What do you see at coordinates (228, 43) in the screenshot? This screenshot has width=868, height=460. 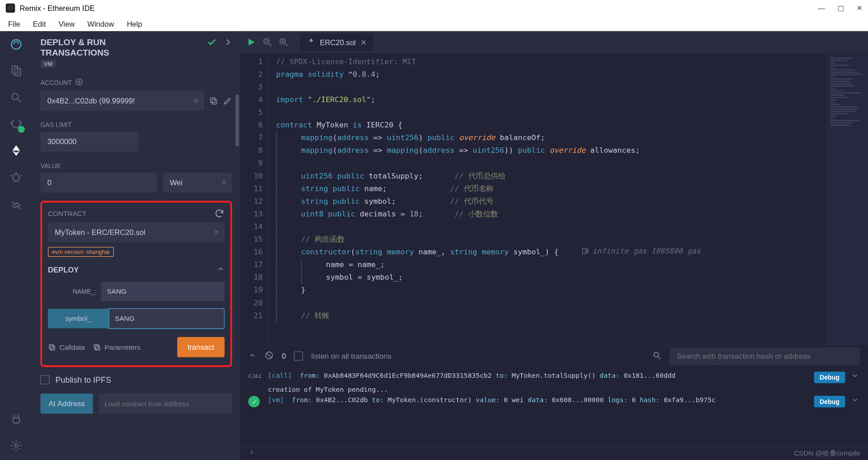 I see `chevron-right-icon` at bounding box center [228, 43].